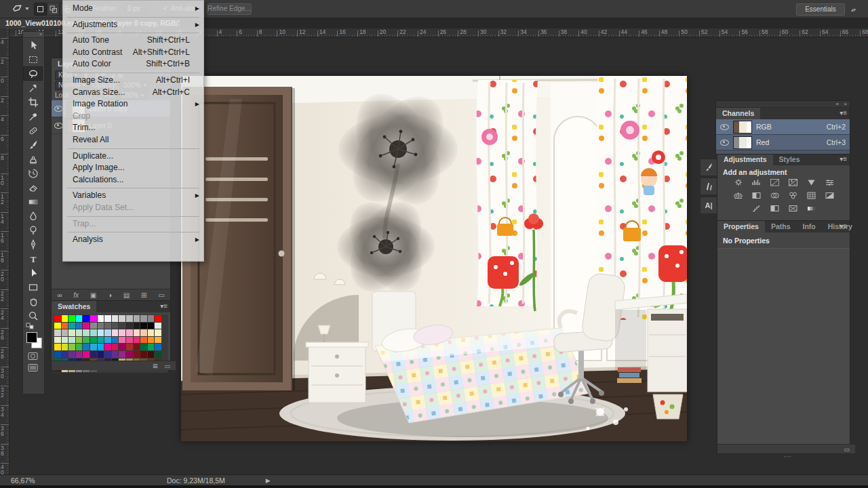 Image resolution: width=868 pixels, height=488 pixels. Describe the element at coordinates (133, 81) in the screenshot. I see `menu-item-image-size: Image Size...Alt+Ctrl+I` at that location.